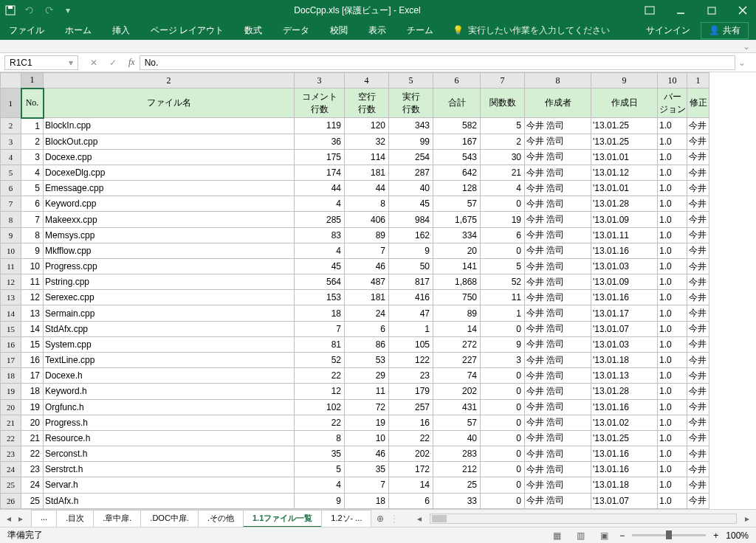 This screenshot has width=756, height=543. Describe the element at coordinates (668, 31) in the screenshot. I see `signin-link: サインイン` at that location.